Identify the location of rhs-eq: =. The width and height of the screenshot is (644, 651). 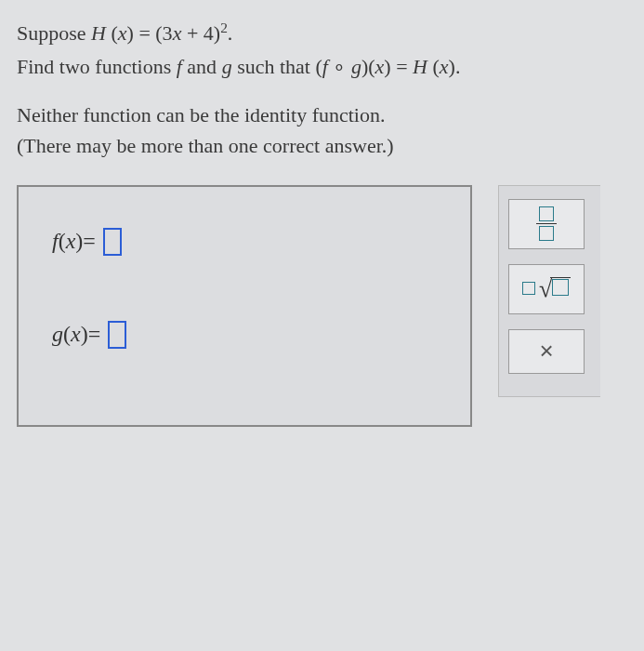
(404, 67).